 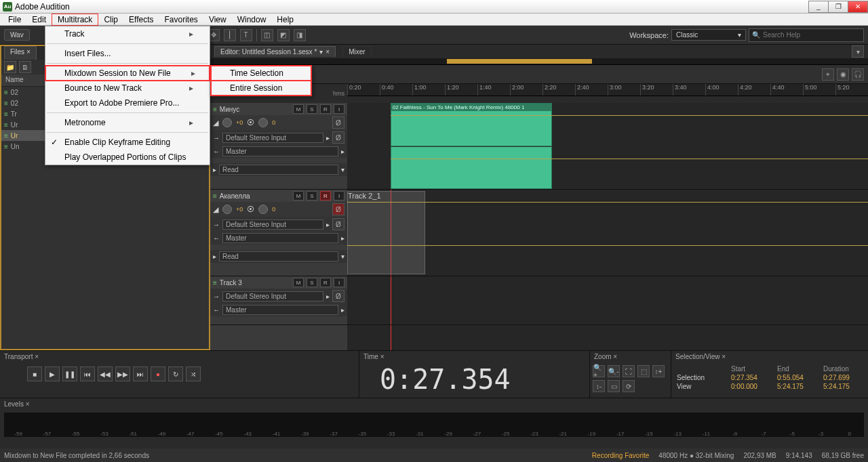 What do you see at coordinates (35, 374) in the screenshot?
I see `stop-button: ■` at bounding box center [35, 374].